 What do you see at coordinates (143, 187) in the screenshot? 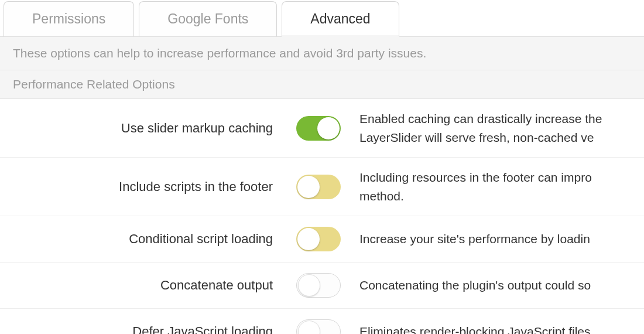
I see `option-label: Include scripts in the footer` at bounding box center [143, 187].